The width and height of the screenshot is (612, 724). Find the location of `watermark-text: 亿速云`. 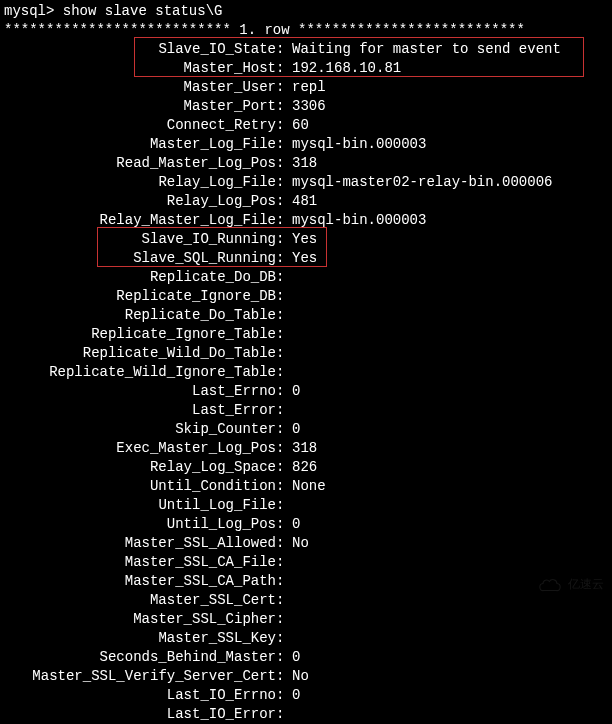

watermark-text: 亿速云 is located at coordinates (586, 584).